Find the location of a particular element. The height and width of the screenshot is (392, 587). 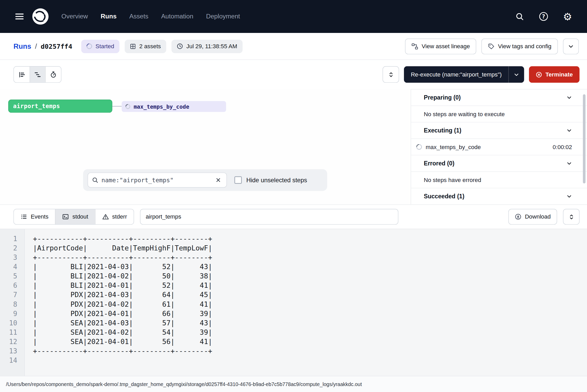

stopwatch-icon is located at coordinates (53, 75).